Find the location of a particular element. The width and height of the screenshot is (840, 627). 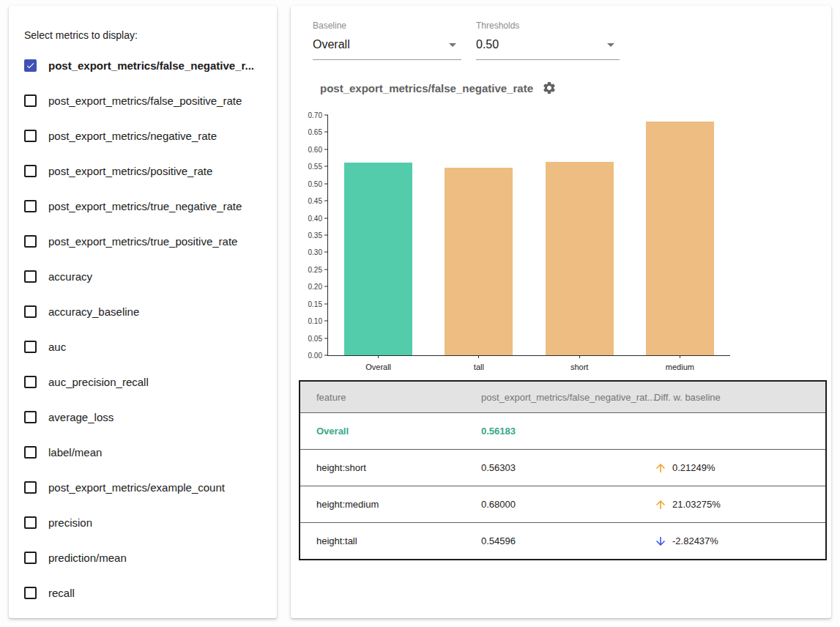

metric-checkbox-item: post_export_metrics/false_negative_r... is located at coordinates (148, 65).